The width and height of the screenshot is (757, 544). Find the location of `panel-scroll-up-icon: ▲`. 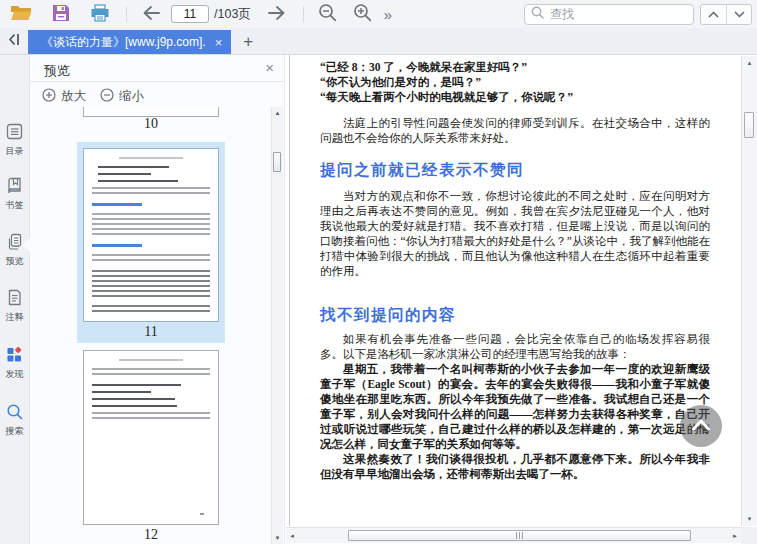

panel-scroll-up-icon: ▲ is located at coordinates (278, 113).